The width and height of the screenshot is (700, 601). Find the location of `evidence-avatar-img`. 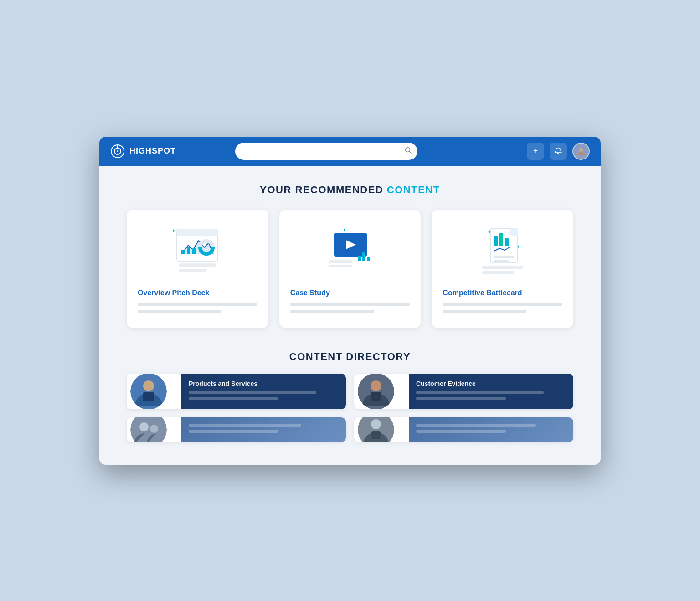

evidence-avatar-img is located at coordinates (376, 391).